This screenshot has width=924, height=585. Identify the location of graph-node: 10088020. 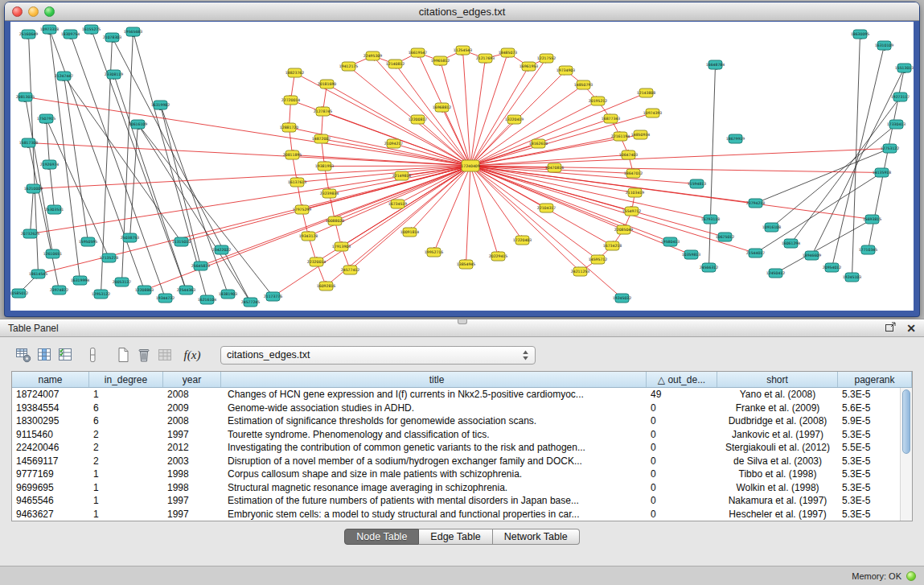
(335, 220).